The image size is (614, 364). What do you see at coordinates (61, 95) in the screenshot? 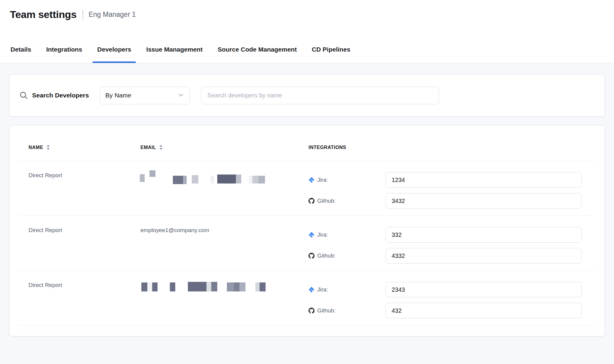
I see `search-developers-label: Search Developers` at bounding box center [61, 95].